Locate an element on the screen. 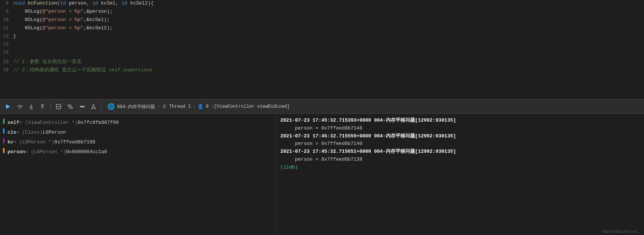 This screenshot has width=644, height=235. line-number: 11 is located at coordinates (7, 28).